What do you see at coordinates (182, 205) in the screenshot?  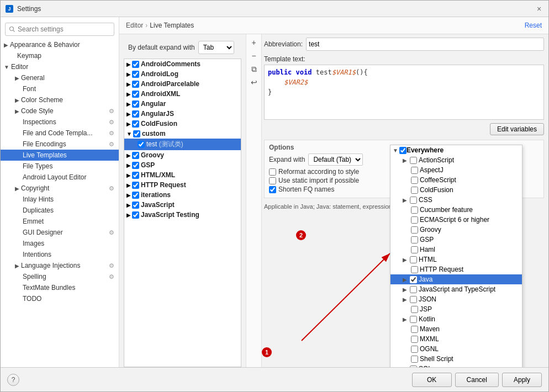 I see `template-group-header-javascript: ▶ JavaScript` at bounding box center [182, 205].